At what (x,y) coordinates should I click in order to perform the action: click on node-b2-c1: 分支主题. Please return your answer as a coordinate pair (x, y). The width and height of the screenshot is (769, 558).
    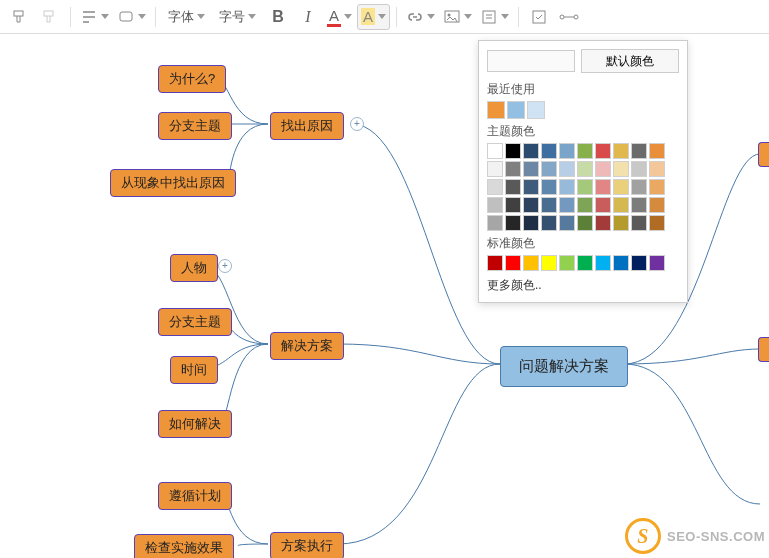
    Looking at the image, I should click on (195, 322).